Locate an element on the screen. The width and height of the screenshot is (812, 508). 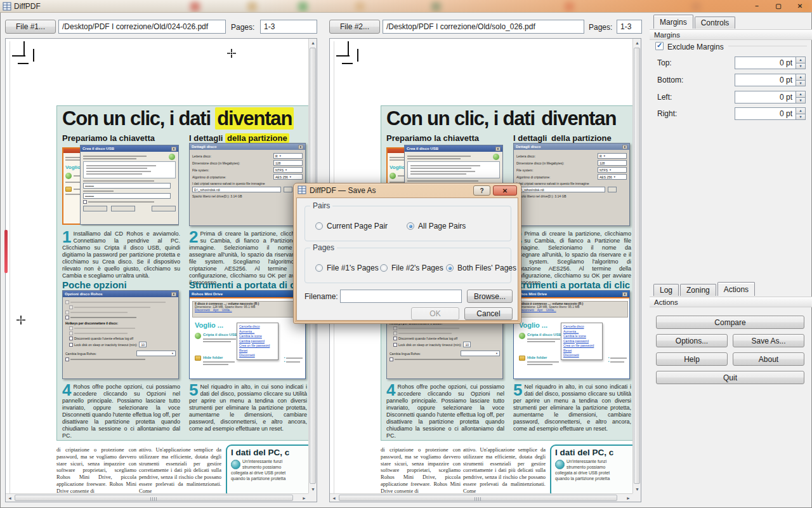
radio-label: File #1's Pages is located at coordinates (353, 268).